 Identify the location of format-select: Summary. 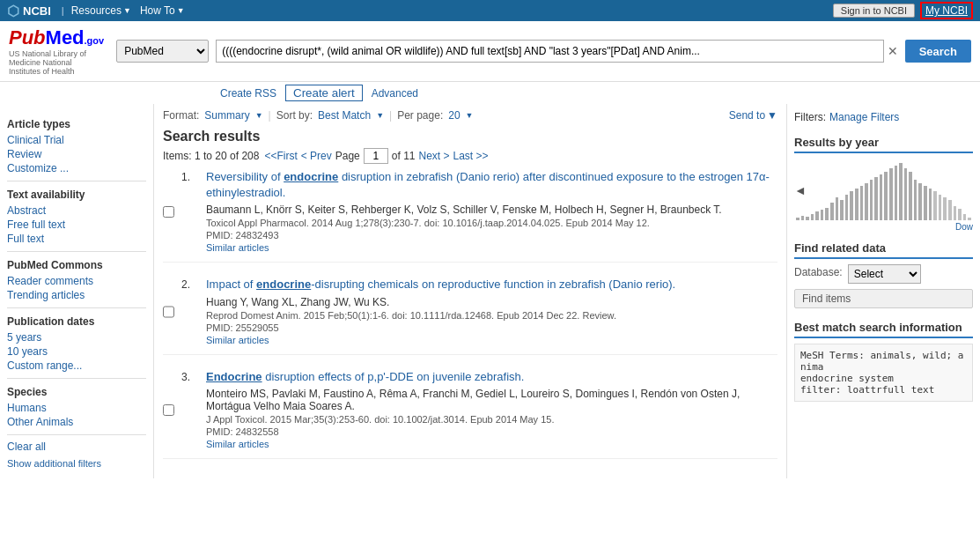
(227, 115).